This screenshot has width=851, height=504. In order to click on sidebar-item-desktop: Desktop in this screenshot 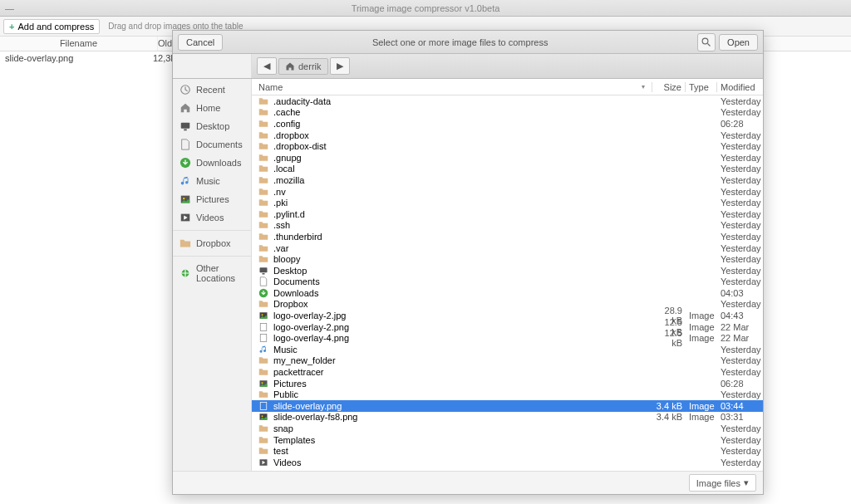, I will do `click(212, 126)`.